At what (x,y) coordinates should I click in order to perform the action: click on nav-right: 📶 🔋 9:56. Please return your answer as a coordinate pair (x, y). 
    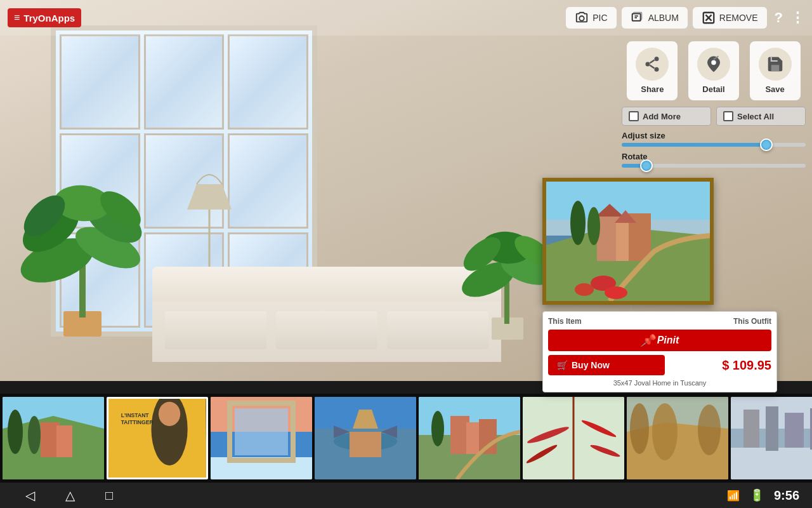
    Looking at the image, I should click on (763, 495).